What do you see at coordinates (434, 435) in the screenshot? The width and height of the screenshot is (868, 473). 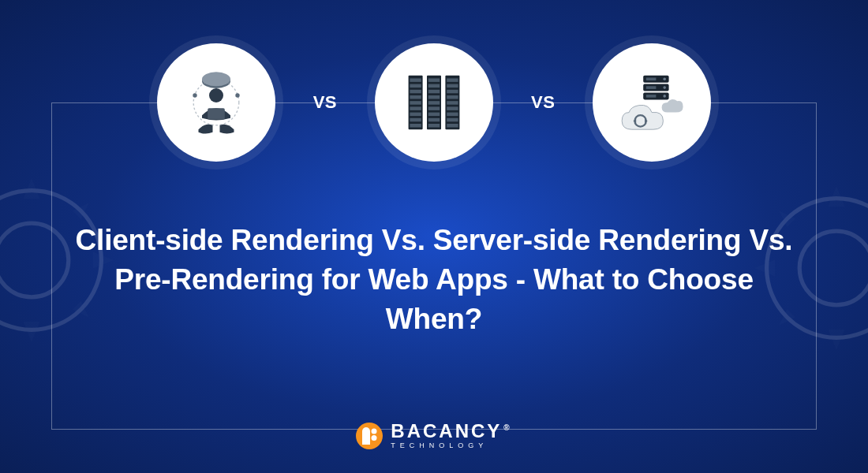 I see `brand-logo: BACANCY® TECHNOLOGY` at bounding box center [434, 435].